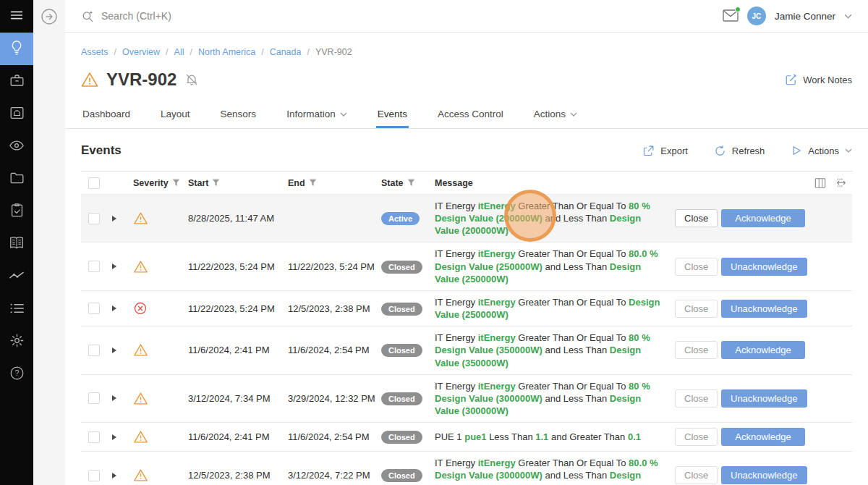  I want to click on column-header-severity: Severity, so click(155, 183).